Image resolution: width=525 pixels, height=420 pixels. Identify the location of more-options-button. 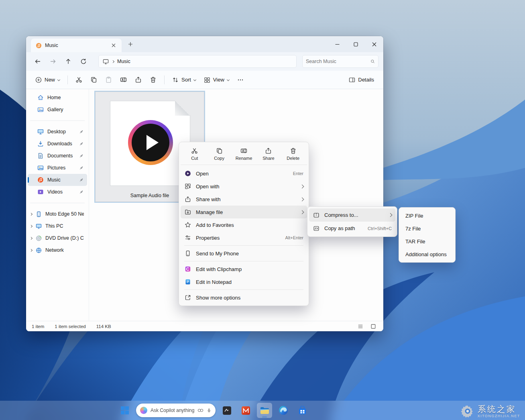
(240, 80).